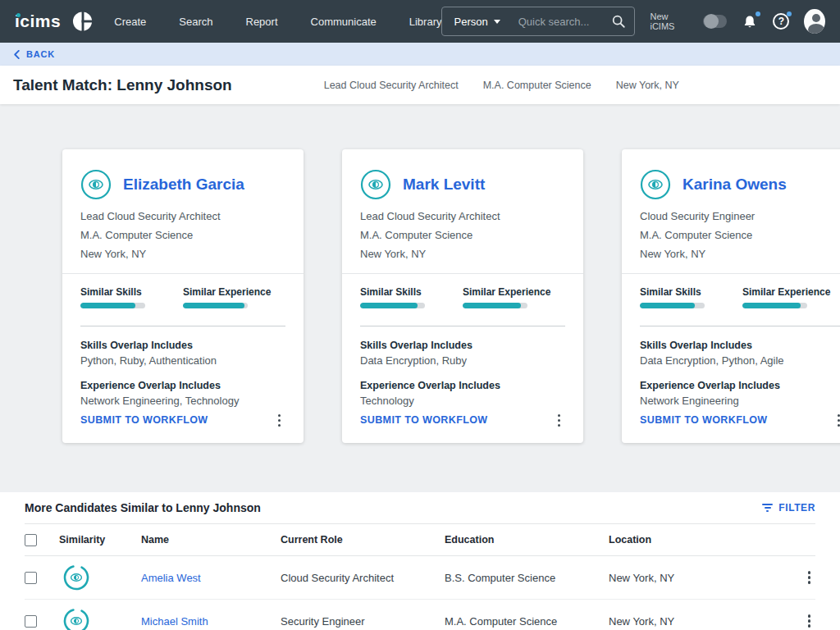  What do you see at coordinates (183, 361) in the screenshot?
I see `skills-overlap-value: Python, Ruby, Authentication` at bounding box center [183, 361].